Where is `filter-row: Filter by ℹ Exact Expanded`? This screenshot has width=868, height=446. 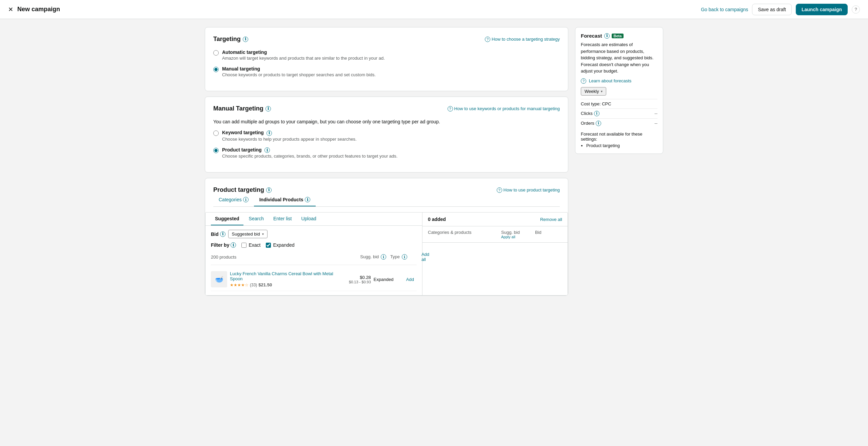 filter-row: Filter by ℹ Exact Expanded is located at coordinates (314, 245).